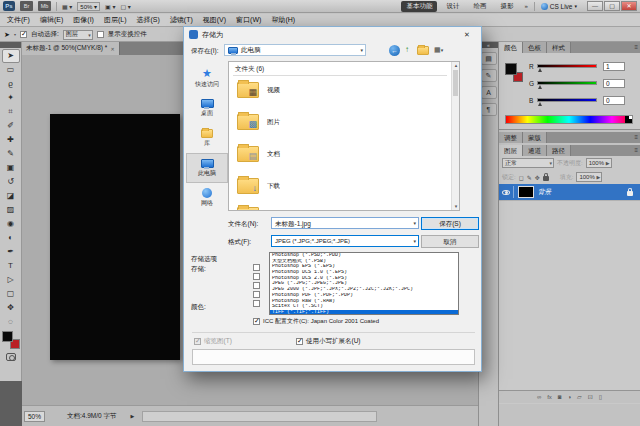 This screenshot has height=426, width=640. Describe the element at coordinates (18, 20) in the screenshot. I see `menu-item: 文件(F)` at that location.